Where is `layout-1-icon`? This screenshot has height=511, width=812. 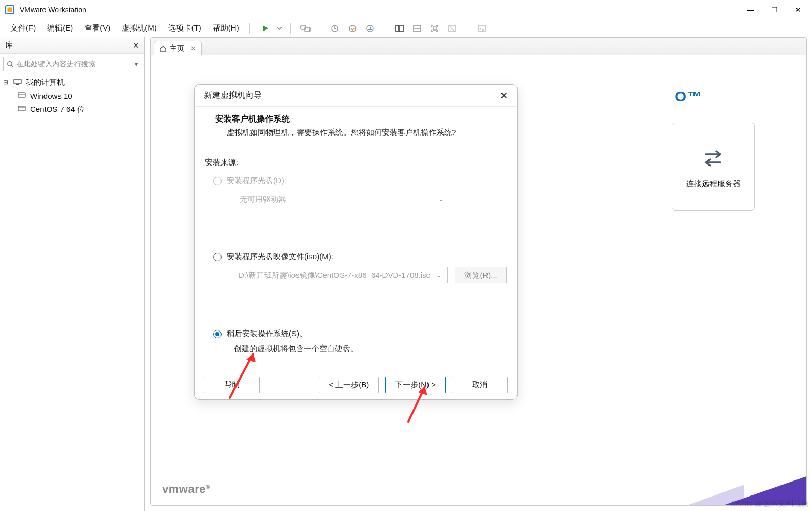
layout-1-icon is located at coordinates (400, 28).